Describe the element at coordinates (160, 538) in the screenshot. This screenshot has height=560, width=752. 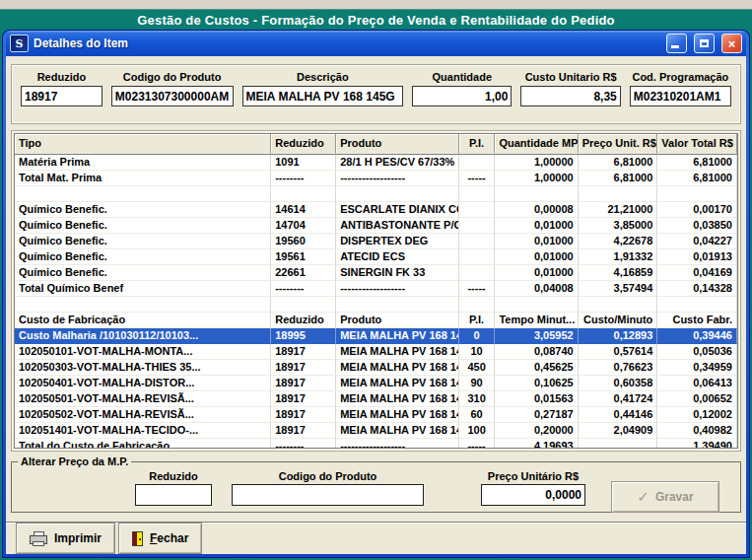
I see `fechar-button: Fechar` at that location.